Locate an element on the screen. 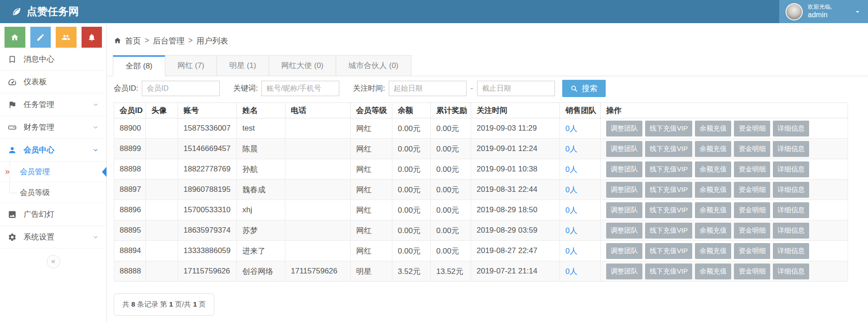 Image resolution: width=868 pixels, height=322 pixels. users-icon is located at coordinates (66, 37).